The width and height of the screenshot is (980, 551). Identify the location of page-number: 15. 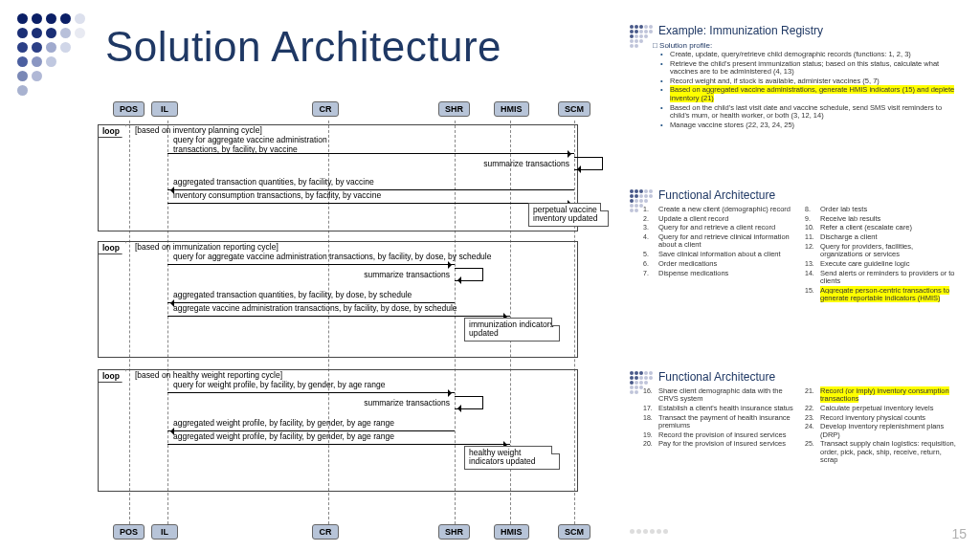
(959, 534).